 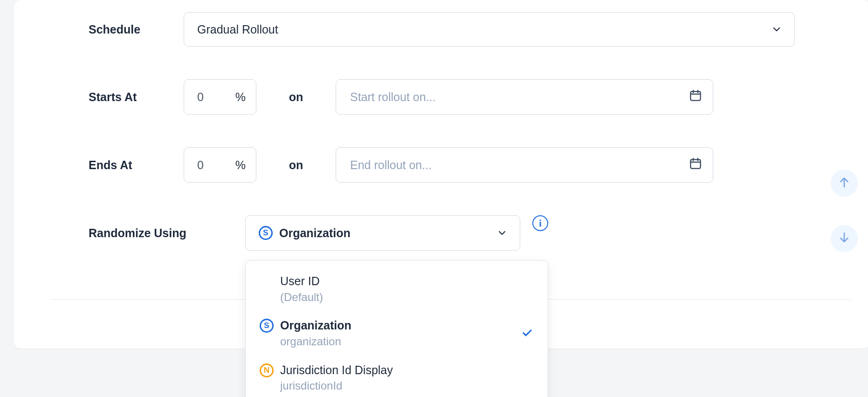 What do you see at coordinates (407, 281) in the screenshot?
I see `dropdown-option-name: User ID` at bounding box center [407, 281].